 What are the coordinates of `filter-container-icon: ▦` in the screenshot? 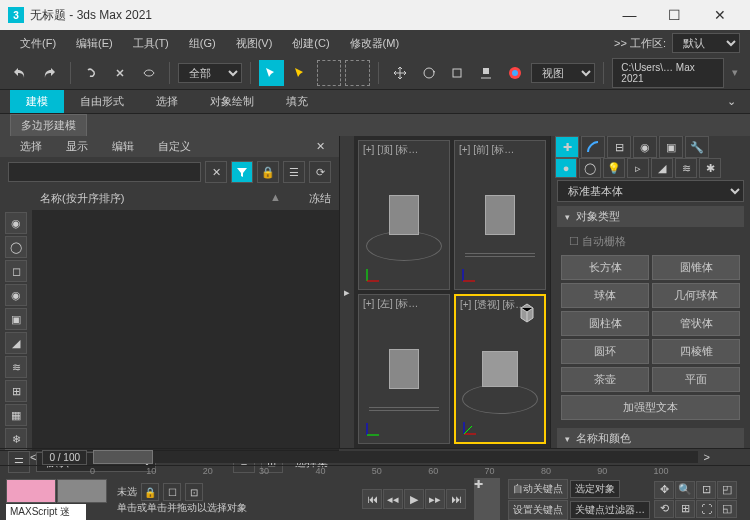 It's located at (16, 415).